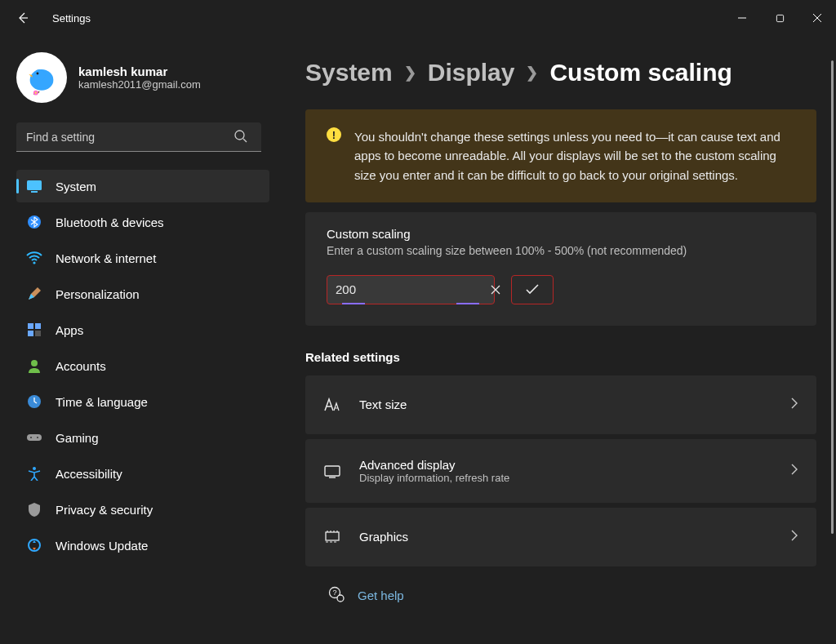  Describe the element at coordinates (561, 251) in the screenshot. I see `scaling-subtitle: Enter a custom scaling size between 100%…` at that location.